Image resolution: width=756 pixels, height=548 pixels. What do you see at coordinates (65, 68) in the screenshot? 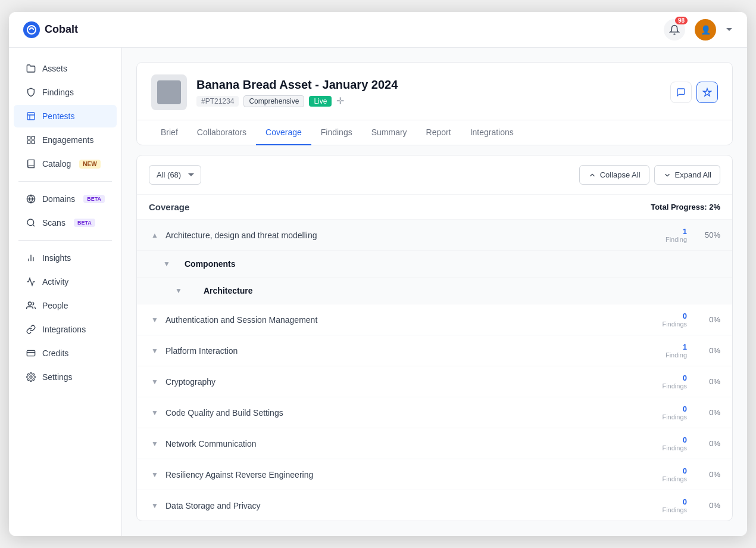
I see `sidebar-item-assets: Assets` at bounding box center [65, 68].